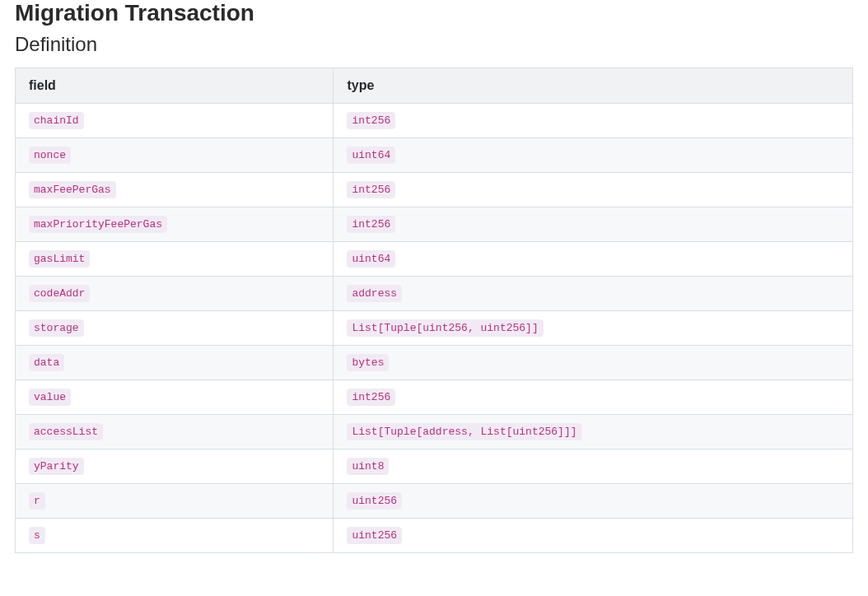 The width and height of the screenshot is (868, 596). Describe the element at coordinates (98, 224) in the screenshot. I see `field-code: maxPriorityFeePerGas` at that location.